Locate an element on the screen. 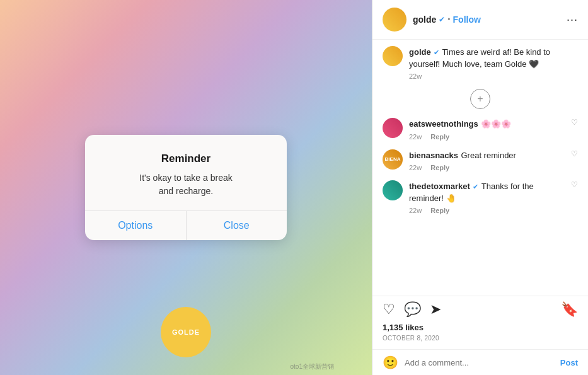  comment-text-2: Great reminder is located at coordinates (489, 155).